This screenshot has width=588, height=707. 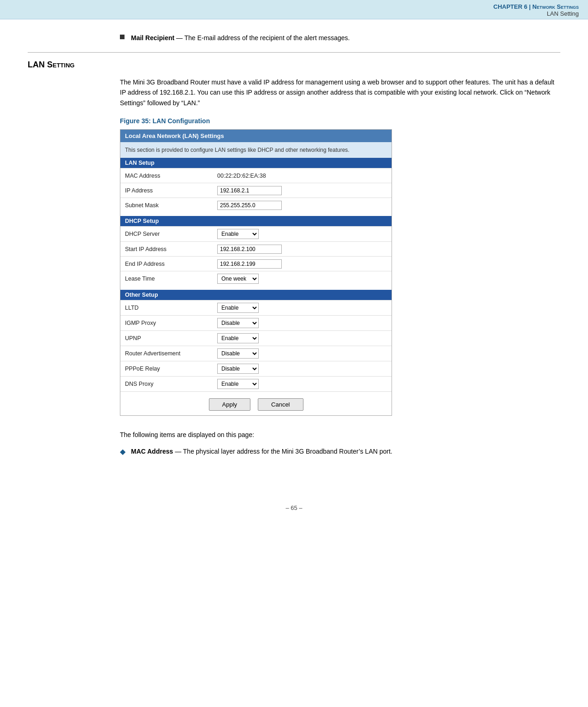 I want to click on mail-recipient-text: Mail Recipient — The E-mail address of t…, so click(x=240, y=38).